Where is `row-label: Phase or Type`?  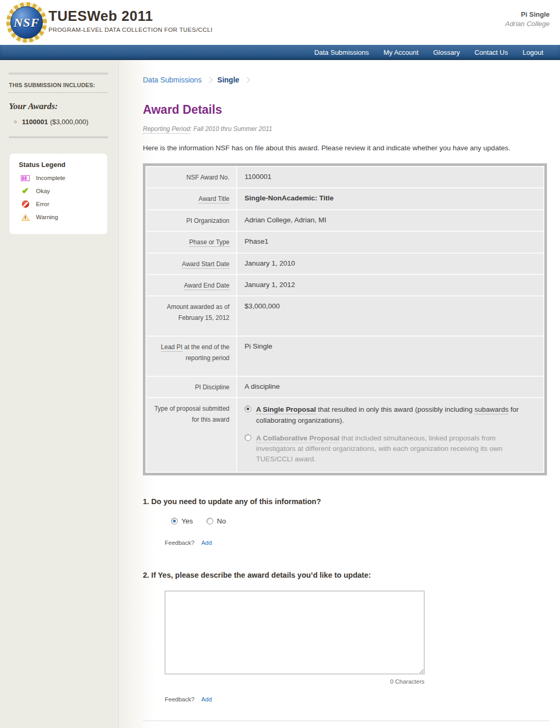 row-label: Phase or Type is located at coordinates (191, 242).